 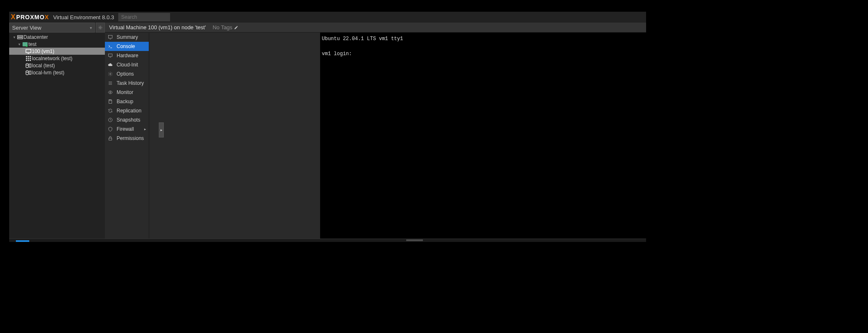 I want to click on tree-item-datacenter: ▾ Datacenter, so click(x=57, y=37).